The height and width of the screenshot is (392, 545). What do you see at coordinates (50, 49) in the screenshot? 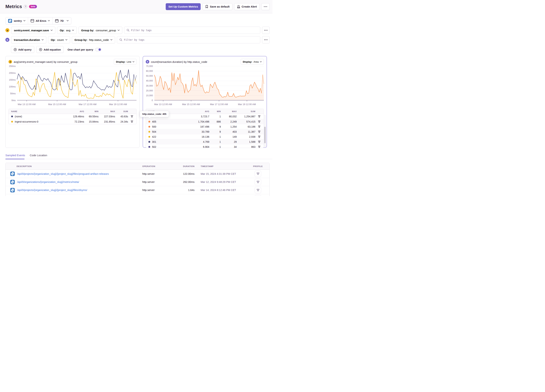
I see `add-equation-button: Add equation` at bounding box center [50, 49].